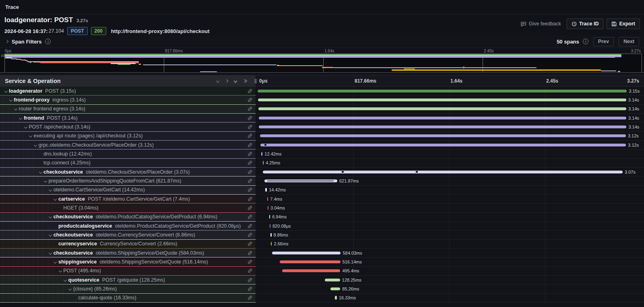  Describe the element at coordinates (128, 208) in the screenshot. I see `span-name-cell: HGET (3.04ms)` at that location.